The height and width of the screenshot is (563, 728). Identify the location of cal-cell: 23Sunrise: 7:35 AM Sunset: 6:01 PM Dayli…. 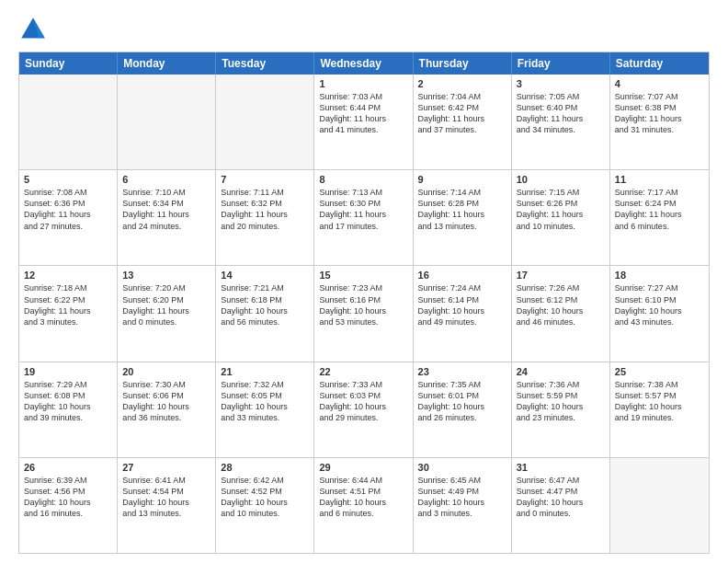
(463, 410).